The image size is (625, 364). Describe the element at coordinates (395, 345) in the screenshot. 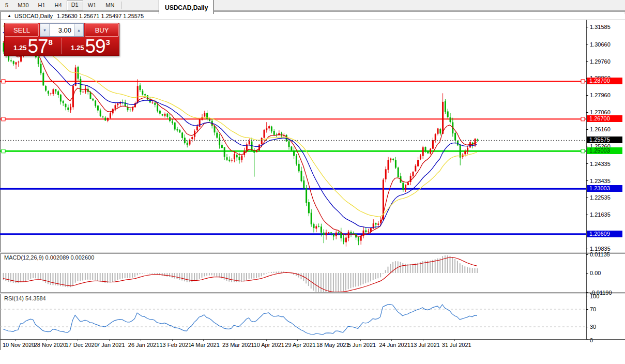

I see `date-label-12: 24 Jun 2021` at that location.